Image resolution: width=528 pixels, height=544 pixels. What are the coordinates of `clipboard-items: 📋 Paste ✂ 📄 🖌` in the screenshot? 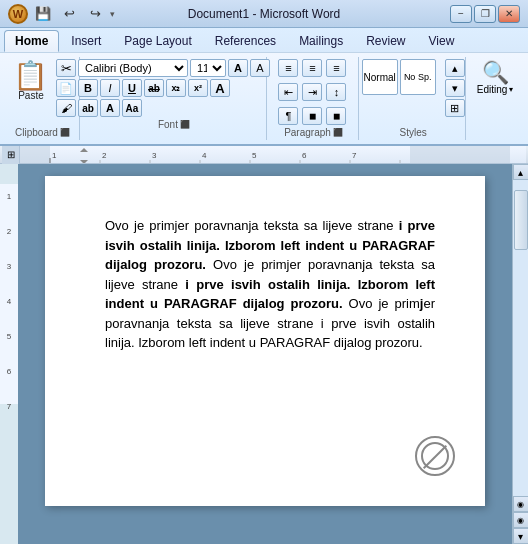 It's located at (42, 92).